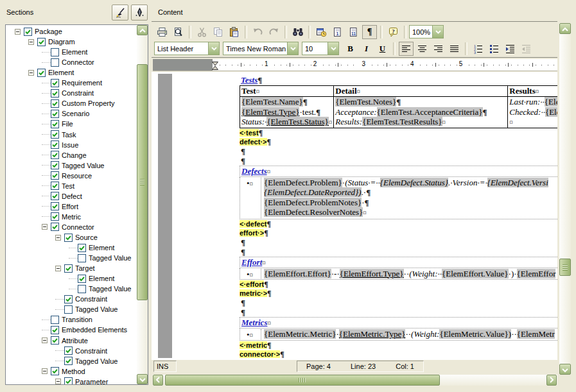 Image resolution: width=576 pixels, height=392 pixels. Describe the element at coordinates (70, 145) in the screenshot. I see `tree-item-label: Issue` at that location.